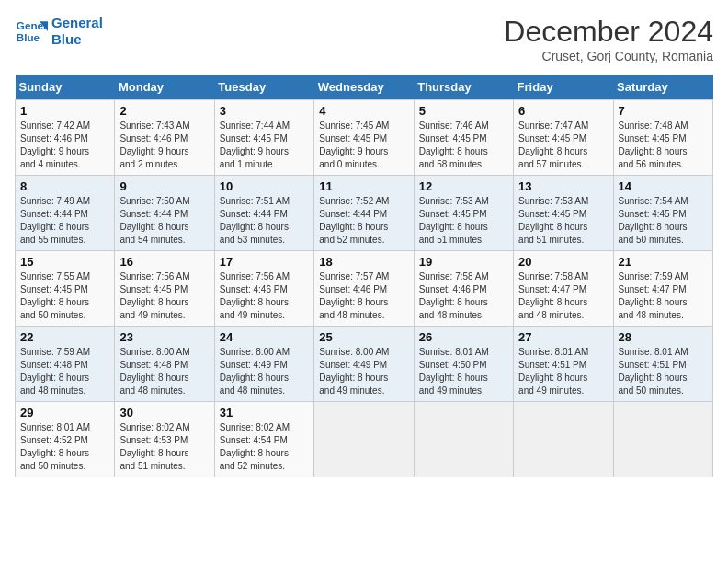  Describe the element at coordinates (364, 213) in the screenshot. I see `day-cell-11: 11Sunrise: 7:52 AM Sunset: 4:44 PM Dayli…` at that location.